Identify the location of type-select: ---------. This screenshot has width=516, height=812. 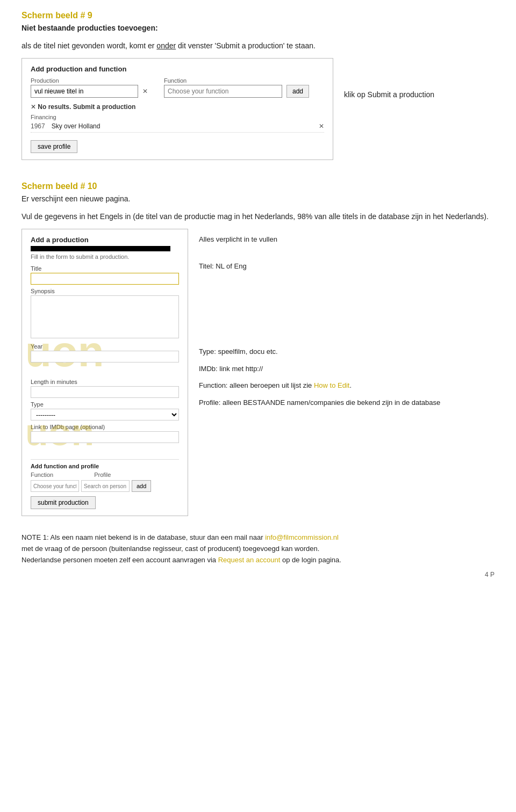
(105, 415).